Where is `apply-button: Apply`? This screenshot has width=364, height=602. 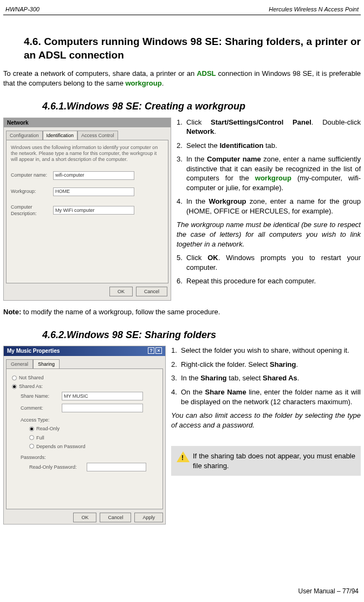
apply-button: Apply is located at coordinates (148, 517).